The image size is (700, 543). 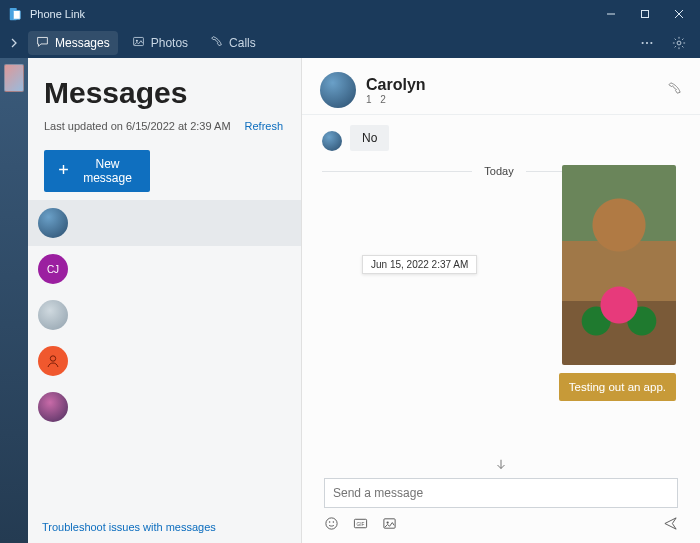 I want to click on scroll-down-button, so click(x=501, y=466).